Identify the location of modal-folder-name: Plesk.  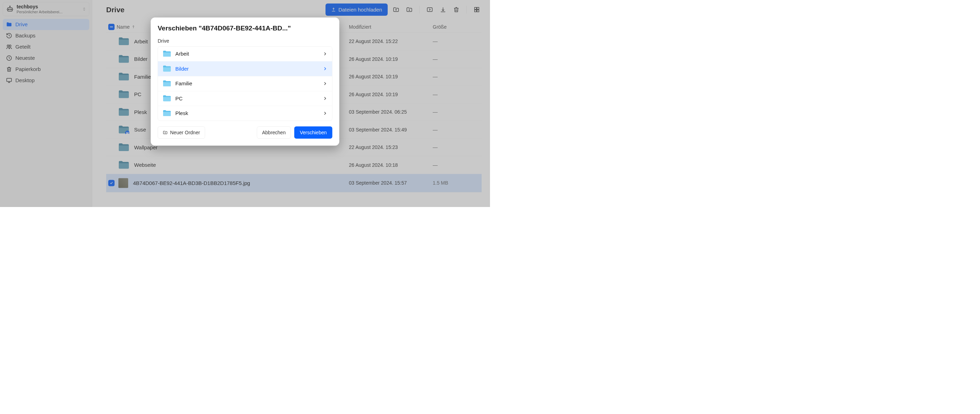
(247, 113).